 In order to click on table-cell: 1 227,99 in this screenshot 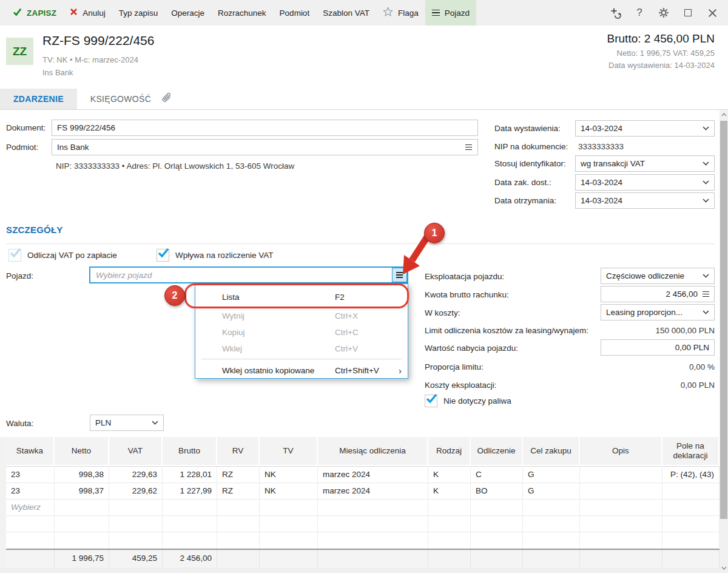, I will do `click(190, 492)`.